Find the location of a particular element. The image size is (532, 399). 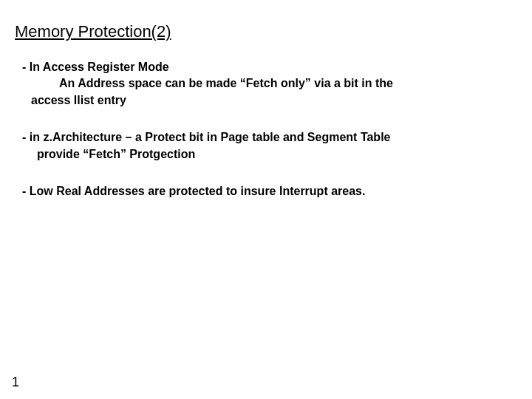

bullet-item: - In Access Register Mode An Address spa… is located at coordinates (266, 84).